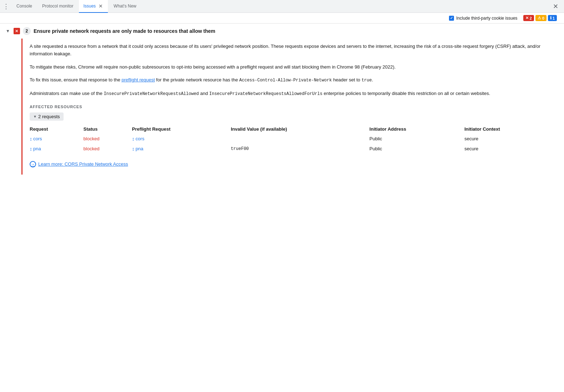 The image size is (564, 392). What do you see at coordinates (282, 31) in the screenshot?
I see `issue-header: ▼ ✕ 2 Ensure private network requests ar…` at bounding box center [282, 31].